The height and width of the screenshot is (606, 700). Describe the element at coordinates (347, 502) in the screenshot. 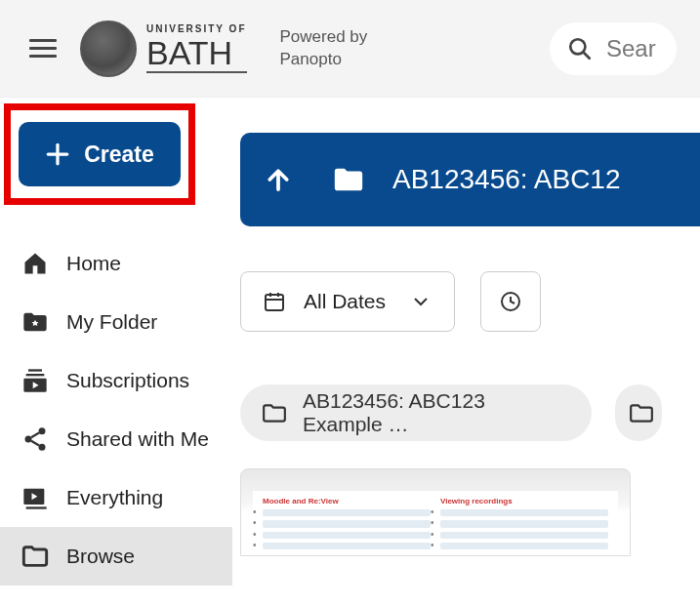

I see `thumb-col1-title: Moodle and Re:View` at that location.